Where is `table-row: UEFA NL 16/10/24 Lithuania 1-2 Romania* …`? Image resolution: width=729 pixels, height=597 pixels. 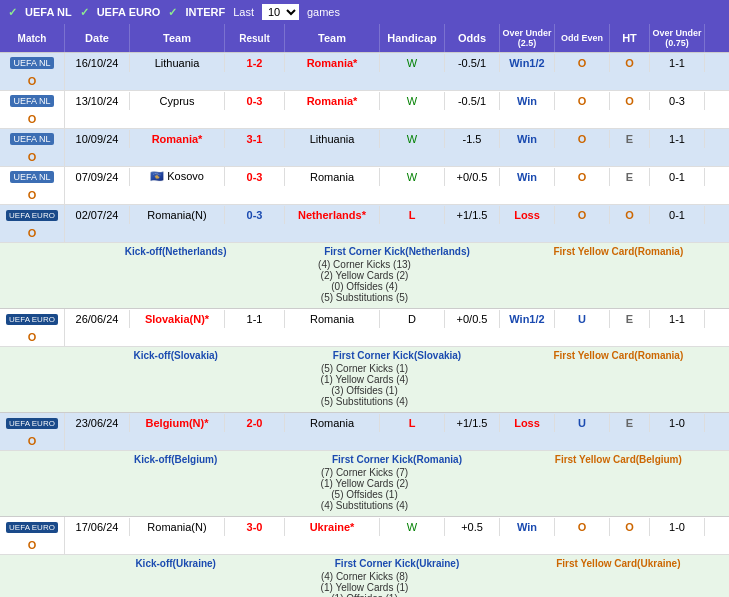
table-row: UEFA NL 16/10/24 Lithuania 1-2 Romania* … is located at coordinates (364, 72).